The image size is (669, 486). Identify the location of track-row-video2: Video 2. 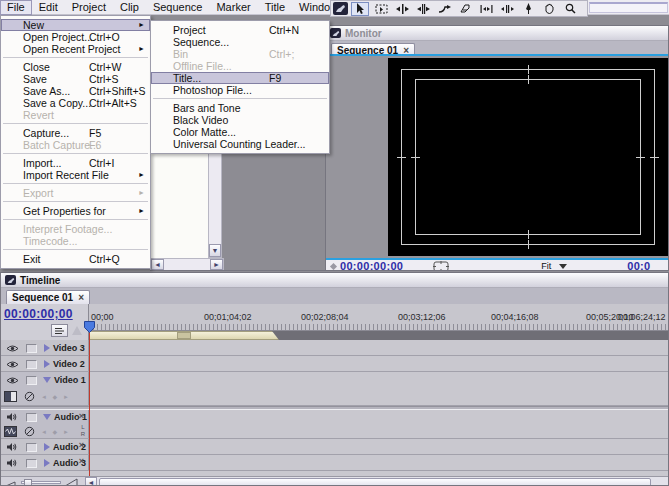
(334, 364).